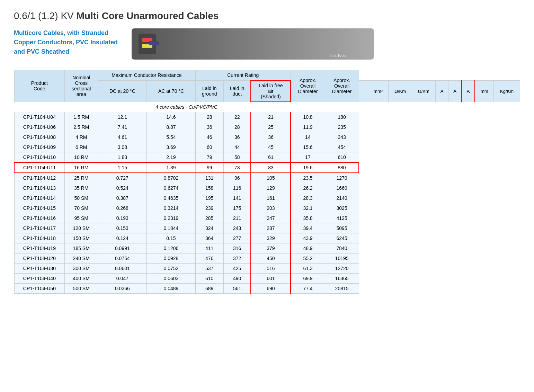 The width and height of the screenshot is (534, 392). Describe the element at coordinates (267, 238) in the screenshot. I see `table-row: CP1-T104-U18150 SM0.1240.1536427732943.9…` at that location.